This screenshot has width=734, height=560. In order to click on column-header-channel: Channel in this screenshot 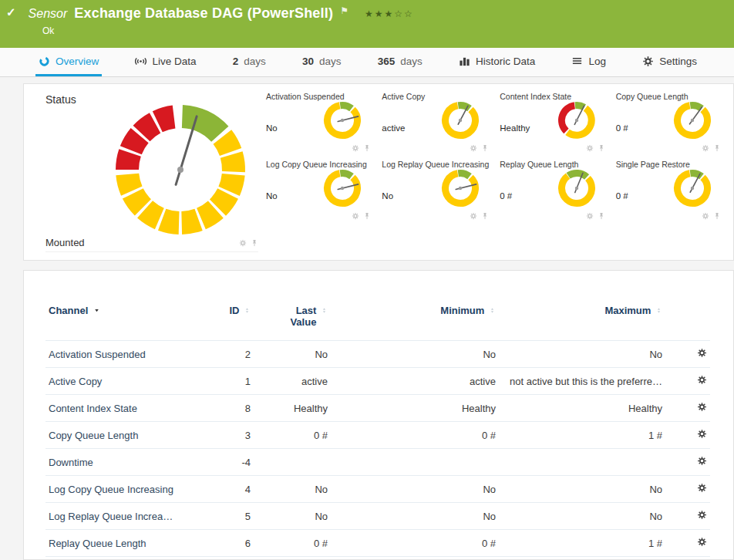, I will do `click(121, 321)`.